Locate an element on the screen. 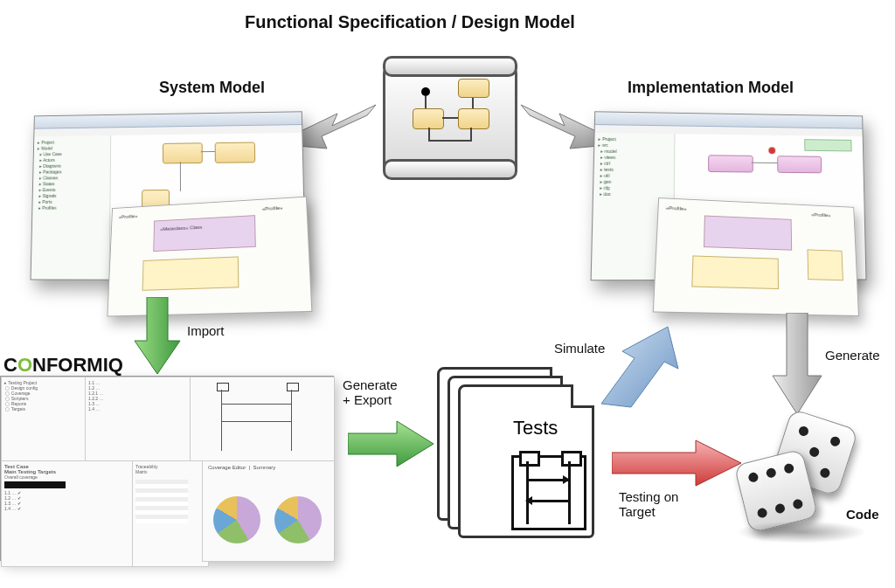 This screenshot has height=588, width=895. tests-icon: Tests is located at coordinates (516, 450).